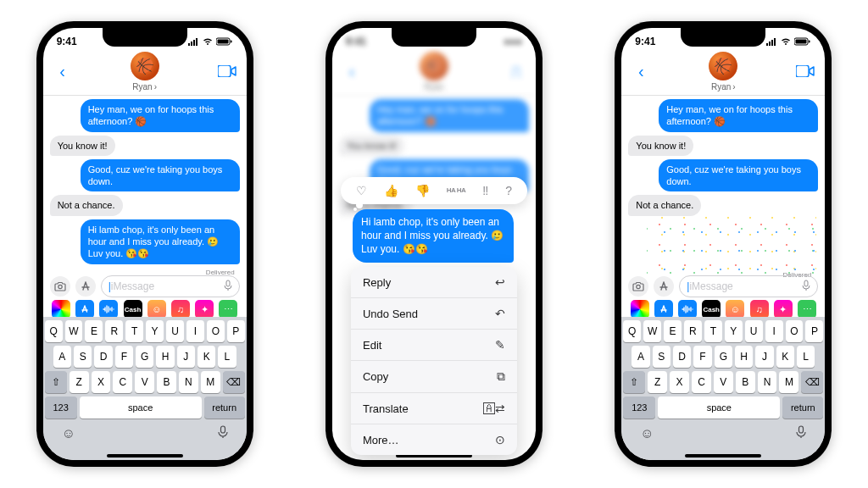 Image resolution: width=868 pixels, height=488 pixels. I want to click on key-r: R, so click(114, 331).